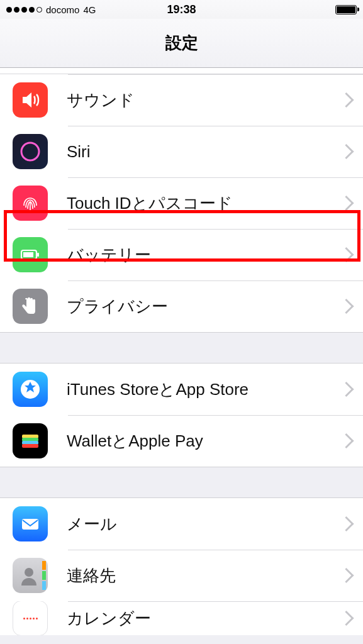 This screenshot has height=644, width=363. I want to click on row-label: iTunes StoreとApp Store, so click(157, 390).